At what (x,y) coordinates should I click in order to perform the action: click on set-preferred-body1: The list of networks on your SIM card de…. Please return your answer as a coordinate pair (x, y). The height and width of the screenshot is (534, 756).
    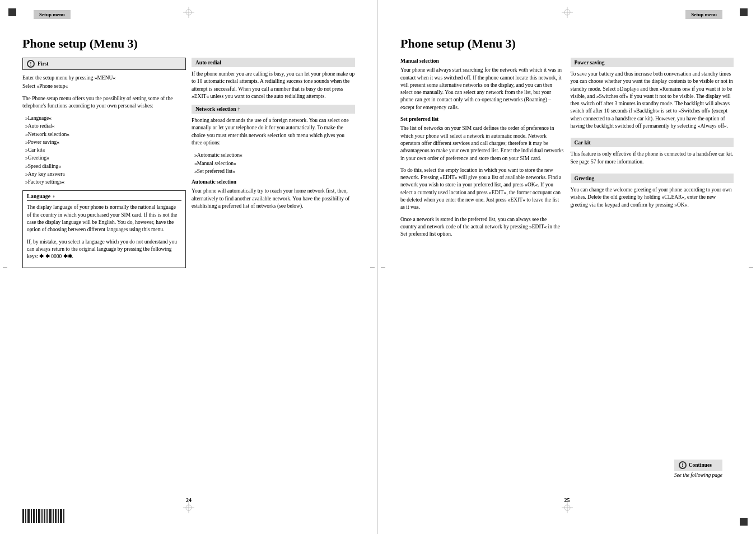
    Looking at the image, I should click on (482, 143).